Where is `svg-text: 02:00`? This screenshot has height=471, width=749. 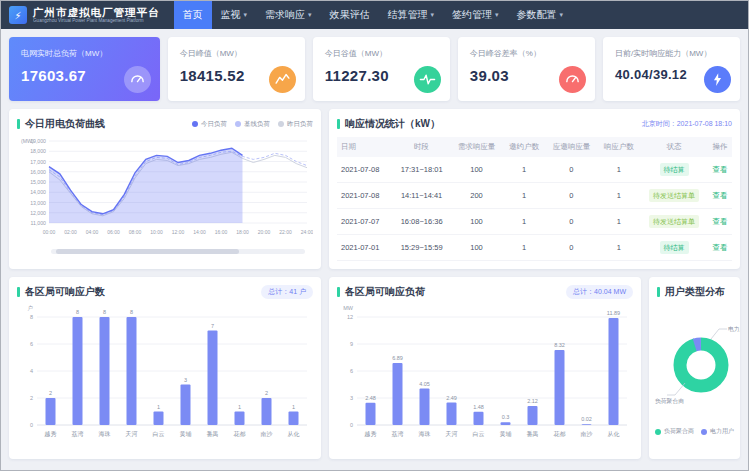 svg-text: 02:00 is located at coordinates (70, 232).